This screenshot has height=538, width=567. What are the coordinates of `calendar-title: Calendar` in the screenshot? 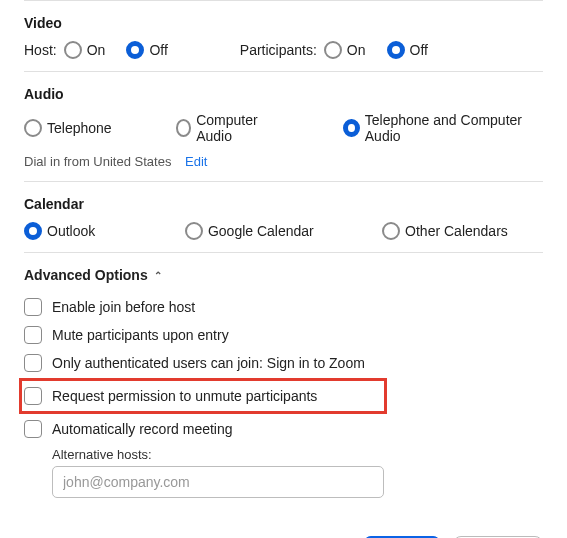 It's located at (284, 204).